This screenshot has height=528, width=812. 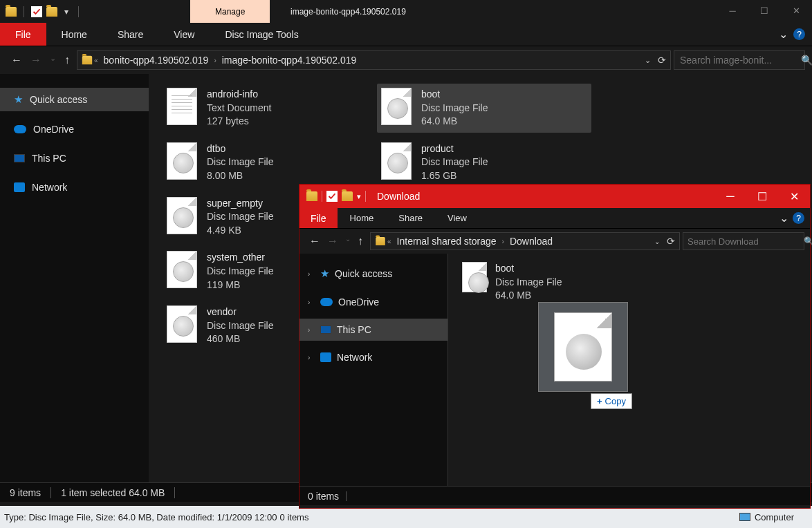 What do you see at coordinates (54, 129) in the screenshot?
I see `sidebar-item-label: OneDrive` at bounding box center [54, 129].